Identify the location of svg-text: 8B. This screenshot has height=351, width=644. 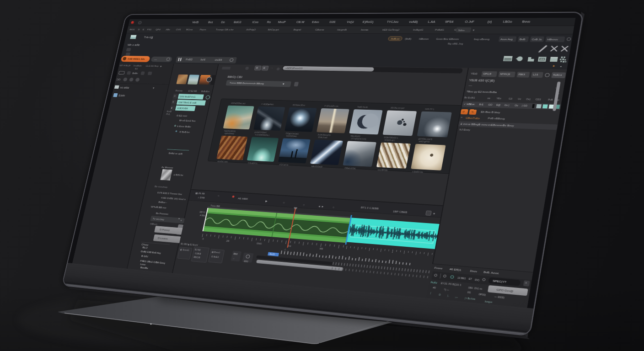
(321, 249).